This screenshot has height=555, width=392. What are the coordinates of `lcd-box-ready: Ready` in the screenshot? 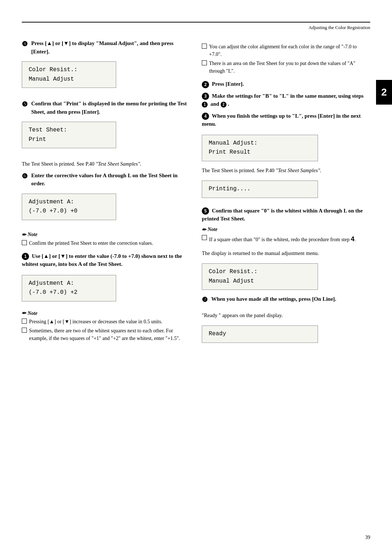 It's located at (260, 334).